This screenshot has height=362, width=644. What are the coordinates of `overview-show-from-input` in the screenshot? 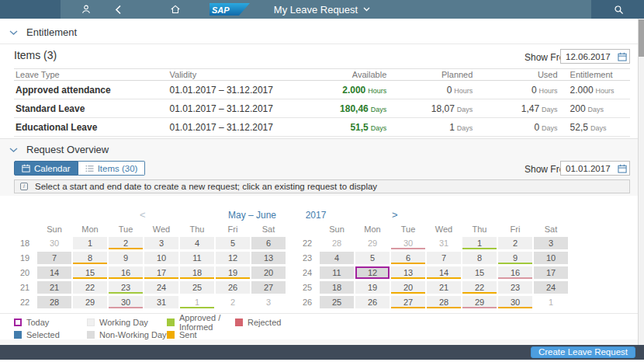 It's located at (595, 168).